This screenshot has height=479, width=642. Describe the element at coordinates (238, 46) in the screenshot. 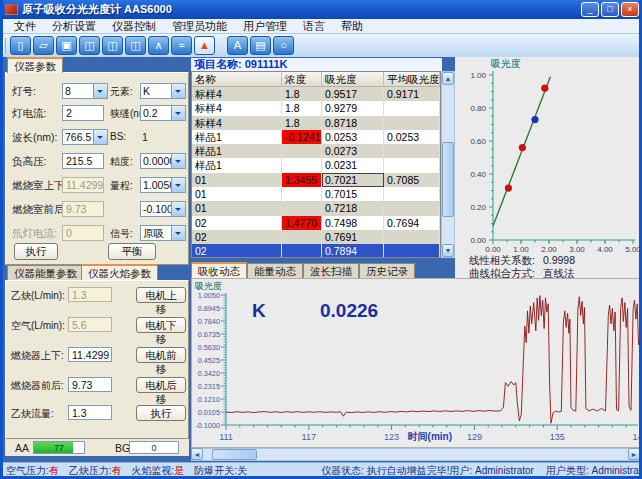

I see `toolbar-autosampler-button: A` at that location.